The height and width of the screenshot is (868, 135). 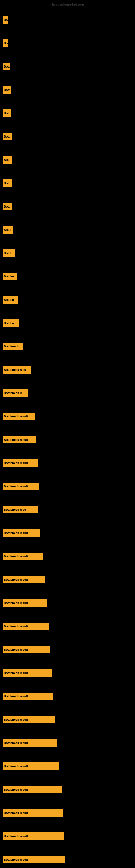 What do you see at coordinates (68, 253) in the screenshot?
I see `bar-row: Bottle` at bounding box center [68, 253].